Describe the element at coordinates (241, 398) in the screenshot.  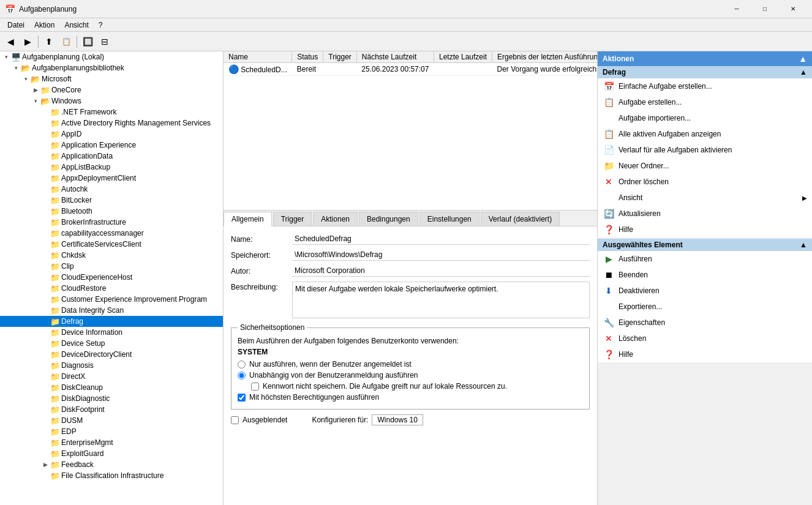
I see `checkbox-highest` at that location.